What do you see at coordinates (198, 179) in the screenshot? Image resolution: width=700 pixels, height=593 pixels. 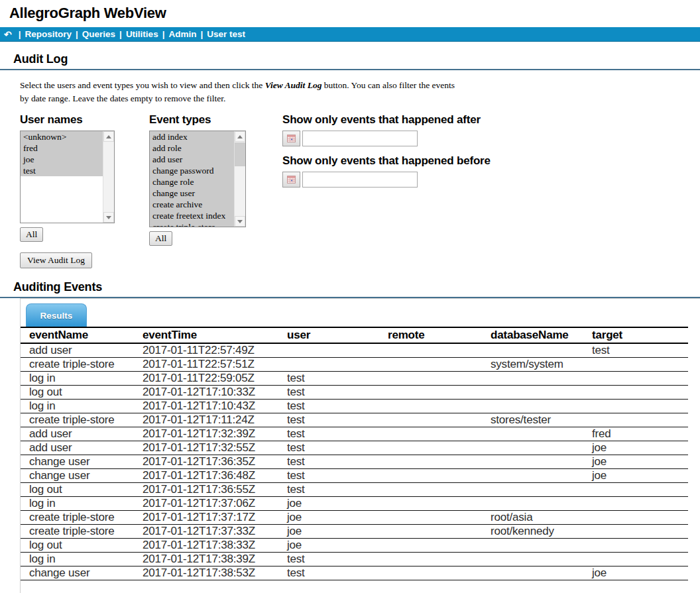 I see `event-types-listbox: add indexadd roleadd userchange password…` at bounding box center [198, 179].